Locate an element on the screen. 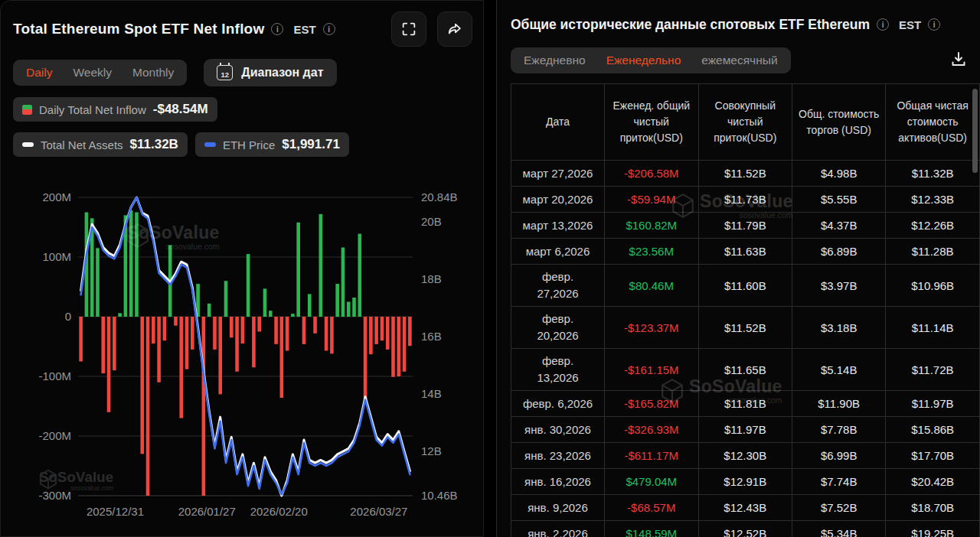 This screenshot has width=980, height=537. date-range-button: 12 Диапазон дат is located at coordinates (270, 73).